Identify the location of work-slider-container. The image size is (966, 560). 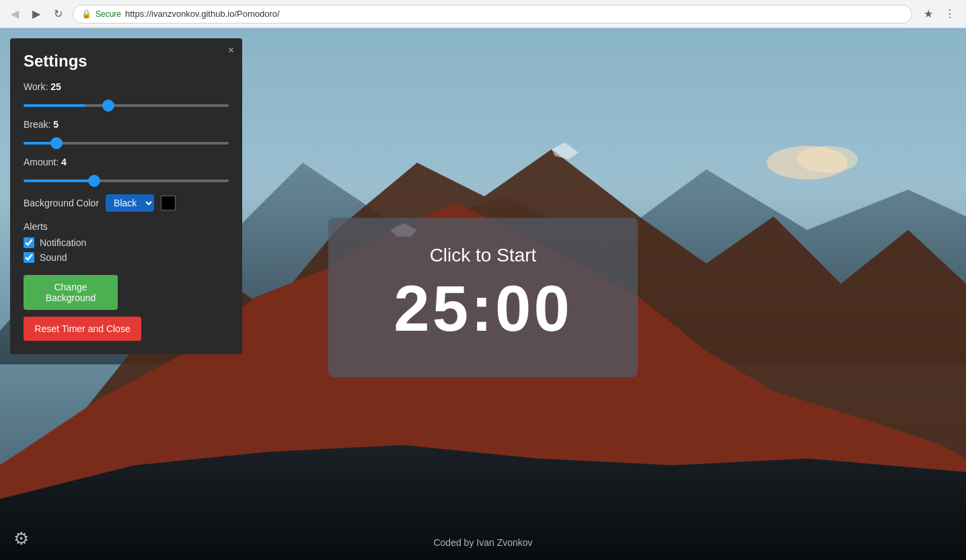
(126, 104).